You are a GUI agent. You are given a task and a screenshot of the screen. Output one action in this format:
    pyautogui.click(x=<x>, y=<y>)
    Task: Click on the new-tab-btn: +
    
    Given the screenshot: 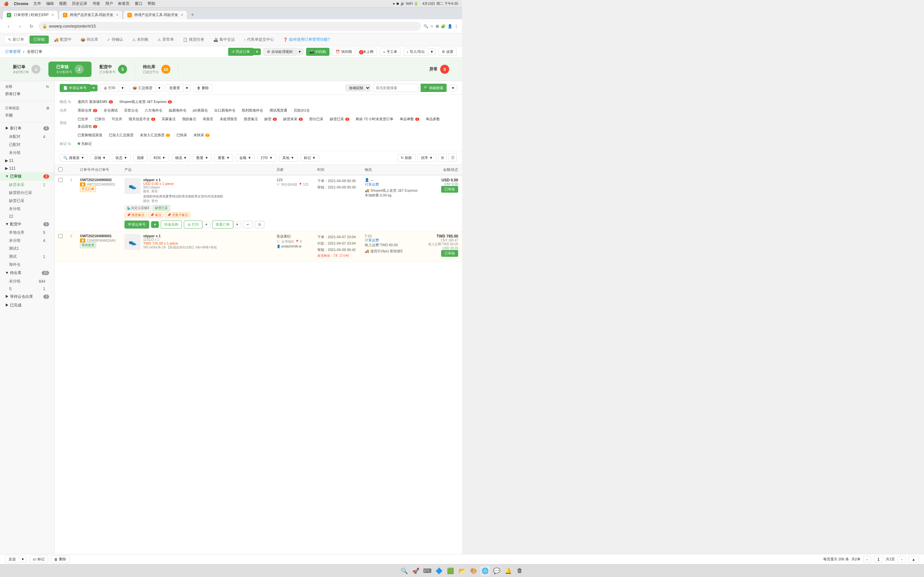 What is the action you would take?
    pyautogui.click(x=192, y=15)
    